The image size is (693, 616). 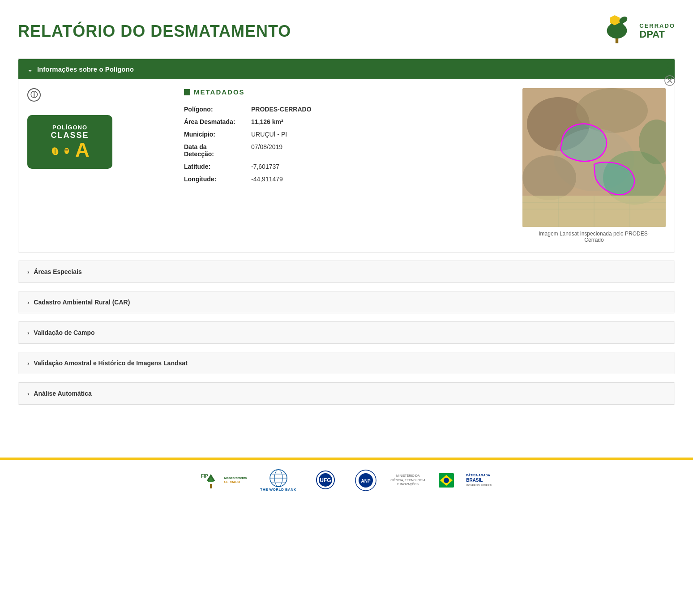 I want to click on brasil-flag-icon, so click(x=451, y=480).